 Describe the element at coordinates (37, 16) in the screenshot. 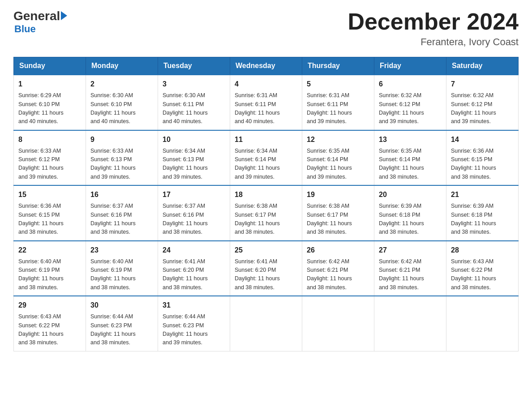

I see `logo-general: General` at that location.